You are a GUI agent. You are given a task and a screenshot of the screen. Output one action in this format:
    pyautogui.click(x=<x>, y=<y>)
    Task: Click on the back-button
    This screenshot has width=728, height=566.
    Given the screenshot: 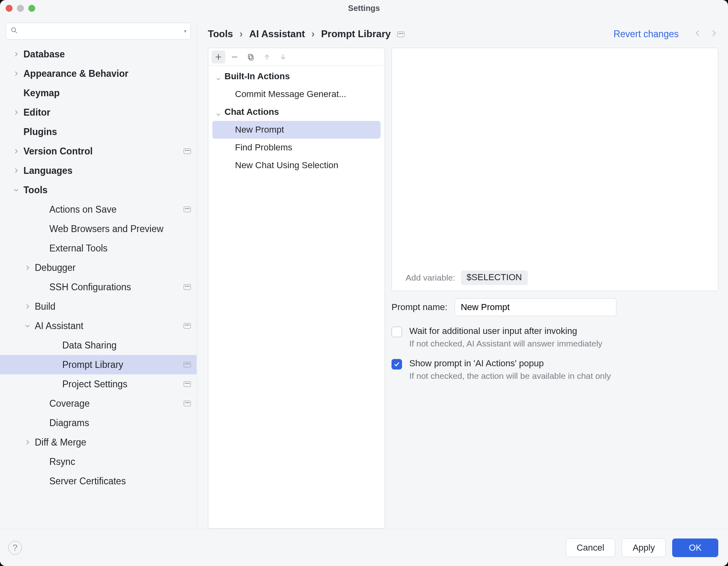 What is the action you would take?
    pyautogui.click(x=698, y=34)
    